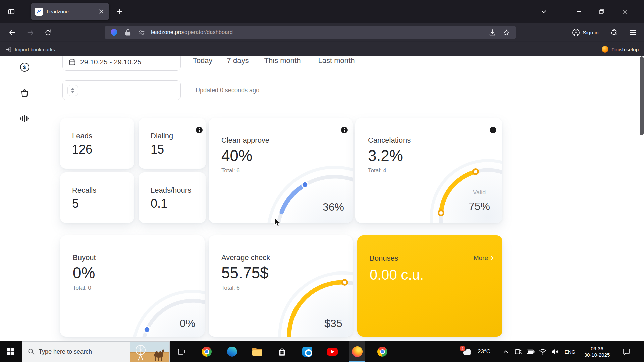 The height and width of the screenshot is (362, 644). What do you see at coordinates (157, 149) in the screenshot?
I see `card-value: 15` at bounding box center [157, 149].